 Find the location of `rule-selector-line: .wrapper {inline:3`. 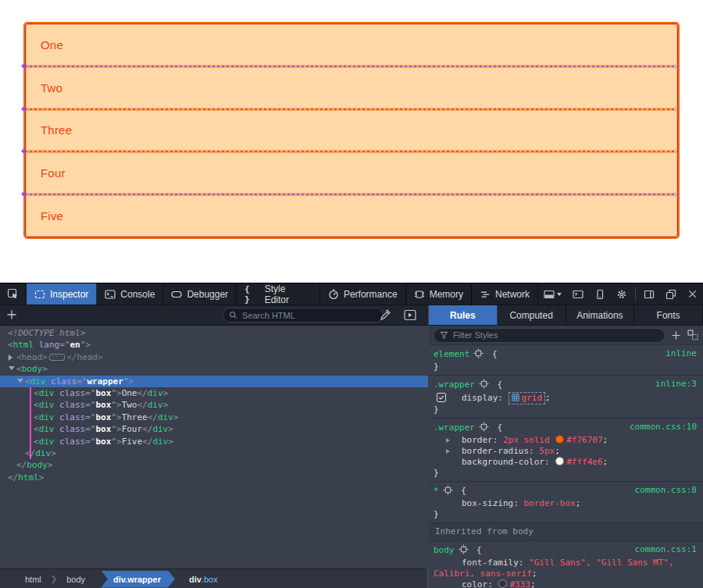

rule-selector-line: .wrapper {inline:3 is located at coordinates (566, 386).